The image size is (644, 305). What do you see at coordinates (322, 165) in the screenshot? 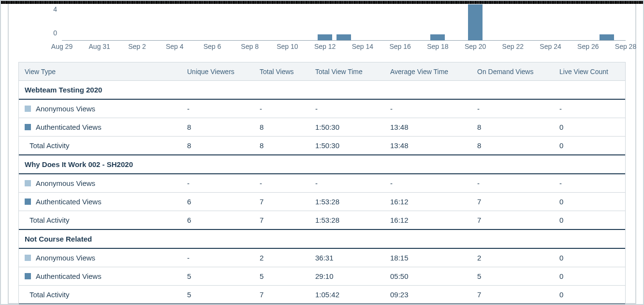
I see `table-group-title: Why Does It Work 002 - SH2020` at bounding box center [322, 165].